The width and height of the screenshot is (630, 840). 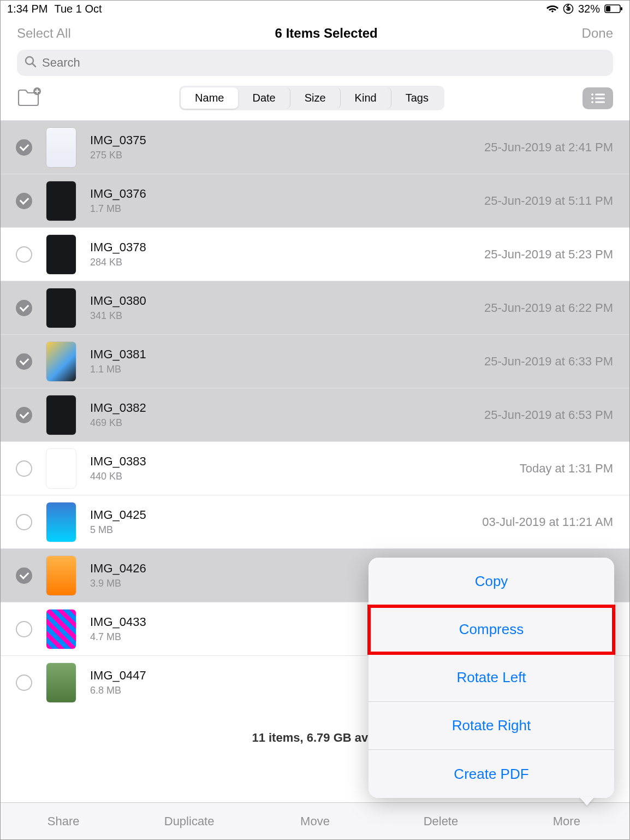 What do you see at coordinates (315, 522) in the screenshot?
I see `file-row: IMG_04255 MB03-Jul-2019 at 11:21 AM` at bounding box center [315, 522].